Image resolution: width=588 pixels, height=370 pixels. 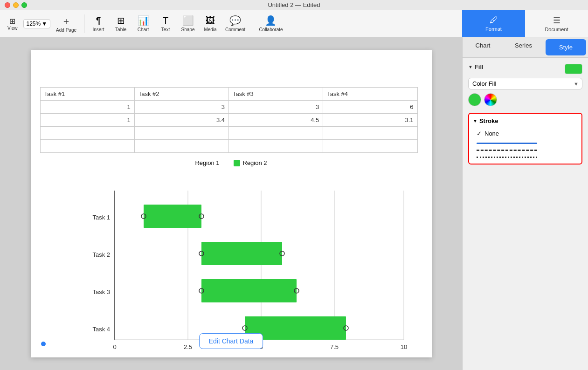 I want to click on media-button: 🖼 Media, so click(x=210, y=24).